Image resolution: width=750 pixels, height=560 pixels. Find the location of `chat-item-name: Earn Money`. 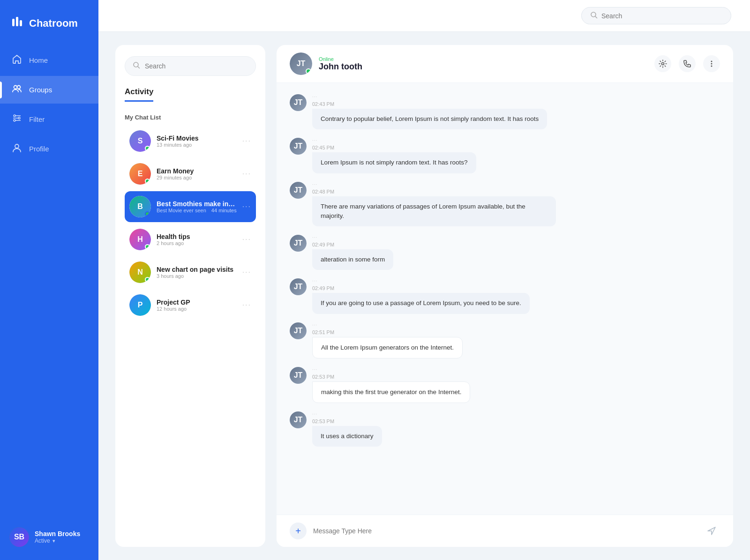

chat-item-name: Earn Money is located at coordinates (197, 171).